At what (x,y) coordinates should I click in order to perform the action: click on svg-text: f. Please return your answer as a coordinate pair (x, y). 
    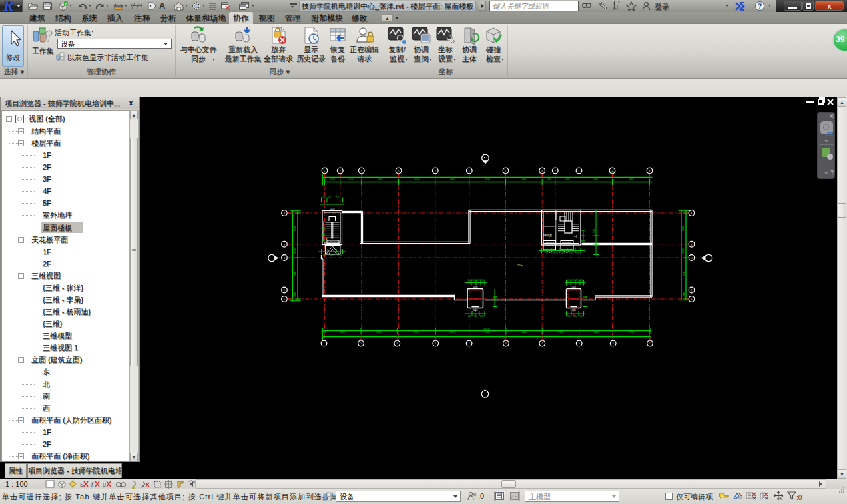
    Looking at the image, I should click on (93, 485).